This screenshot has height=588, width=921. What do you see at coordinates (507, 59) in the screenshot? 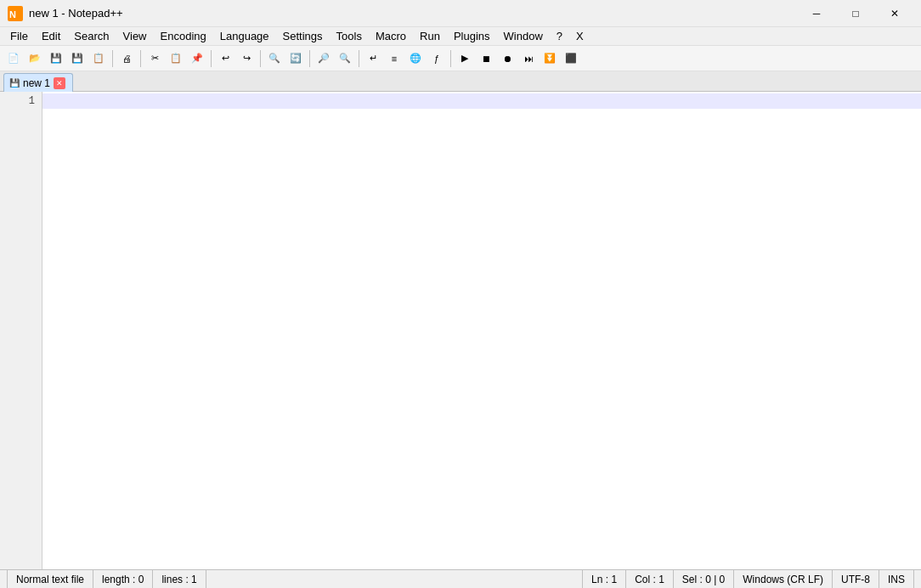
I see `toolbar-btn-btn3: ⏺` at bounding box center [507, 59].